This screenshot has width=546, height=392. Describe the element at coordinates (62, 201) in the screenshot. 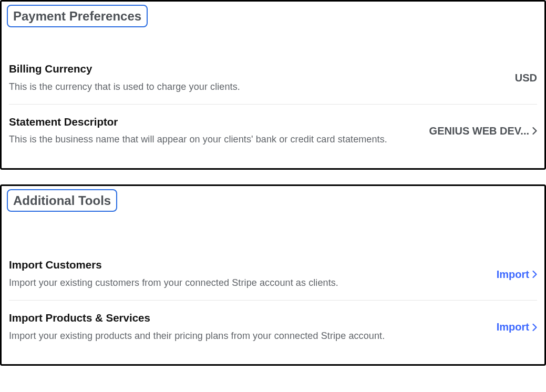

I see `panel-title: Additional Tools` at that location.